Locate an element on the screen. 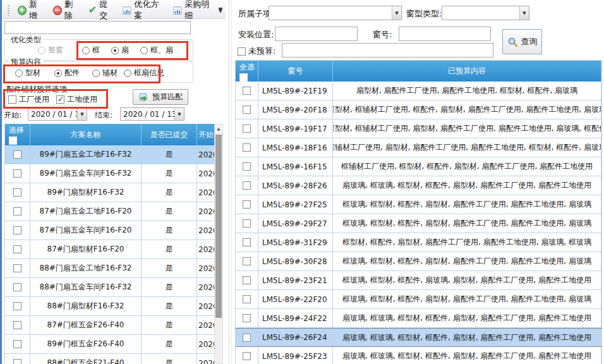 Image resolution: width=604 pixels, height=364 pixels. add-button: + 新增 is located at coordinates (31, 11).